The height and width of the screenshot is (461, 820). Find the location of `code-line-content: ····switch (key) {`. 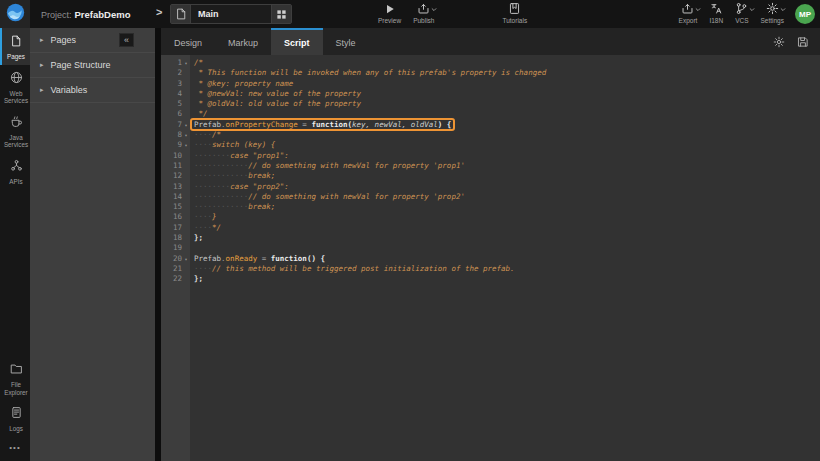

code-line-content: ····switch (key) { is located at coordinates (232, 145).